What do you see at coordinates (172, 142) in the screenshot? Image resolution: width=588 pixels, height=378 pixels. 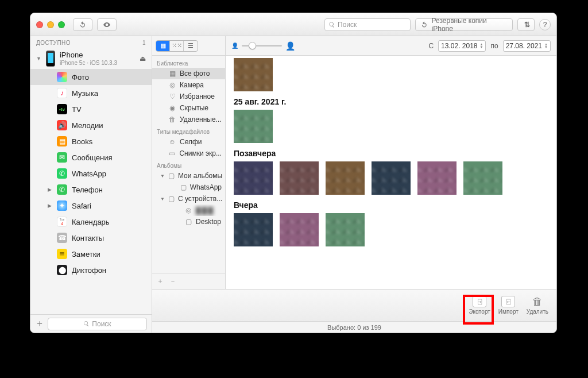 I see `face-icon: ☺` at bounding box center [172, 142].